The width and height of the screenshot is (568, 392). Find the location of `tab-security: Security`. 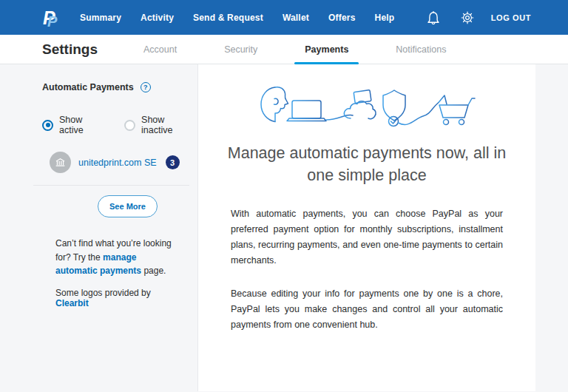

tab-security: Security is located at coordinates (241, 49).